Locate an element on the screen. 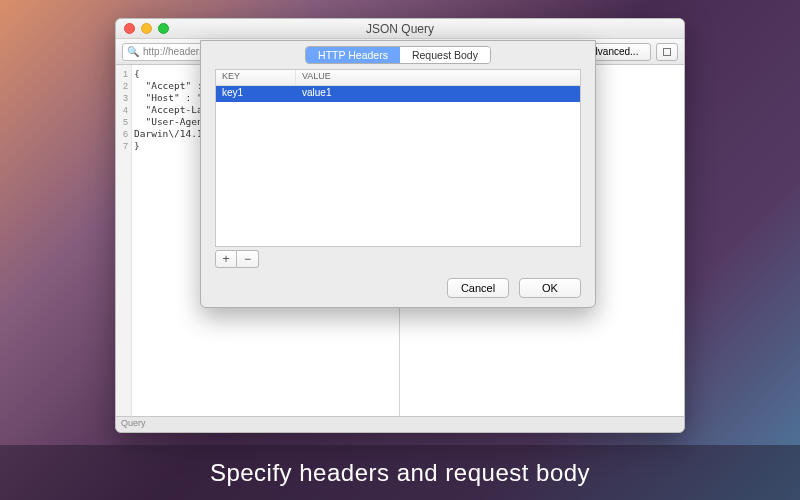 Image resolution: width=800 pixels, height=500 pixels. modal-tabs: HTTP Headers Request Body is located at coordinates (398, 55).